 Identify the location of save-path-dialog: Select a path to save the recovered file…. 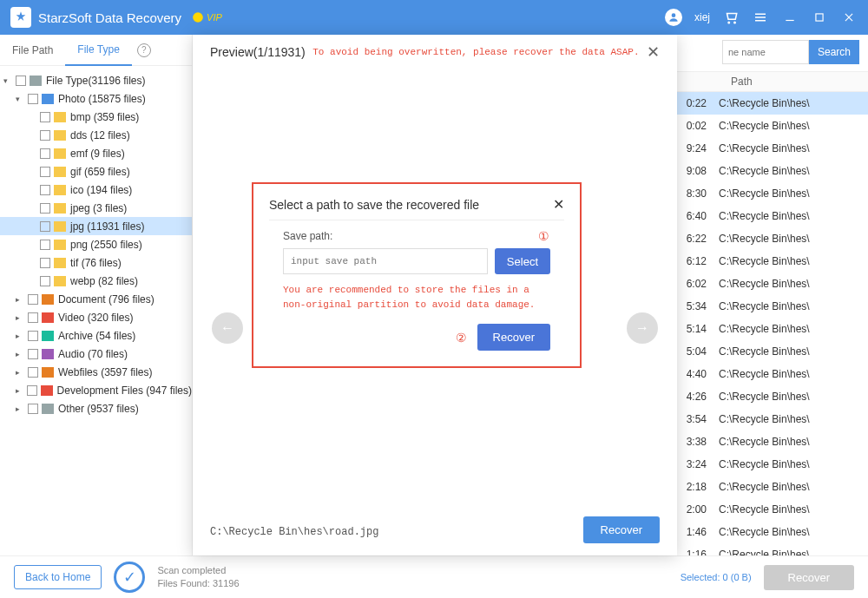
(417, 275).